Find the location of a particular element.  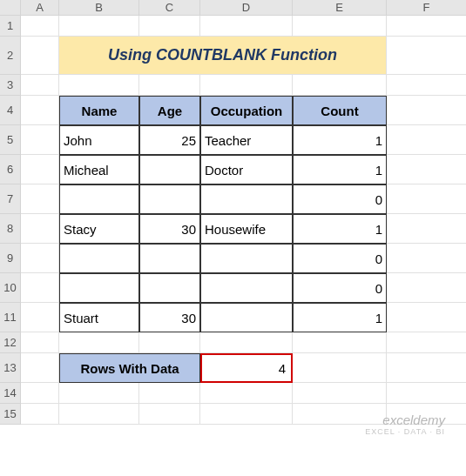

col-header-d: D is located at coordinates (247, 8).